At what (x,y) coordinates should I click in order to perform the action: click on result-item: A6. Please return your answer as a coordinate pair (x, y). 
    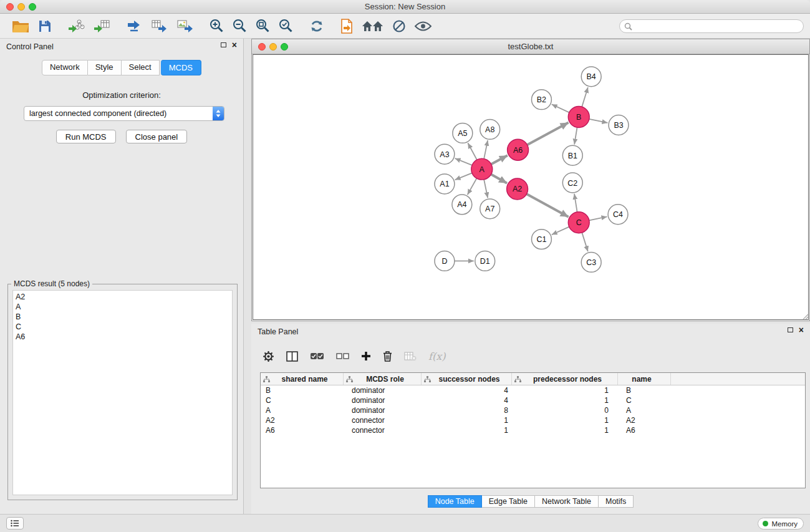
    Looking at the image, I should click on (122, 337).